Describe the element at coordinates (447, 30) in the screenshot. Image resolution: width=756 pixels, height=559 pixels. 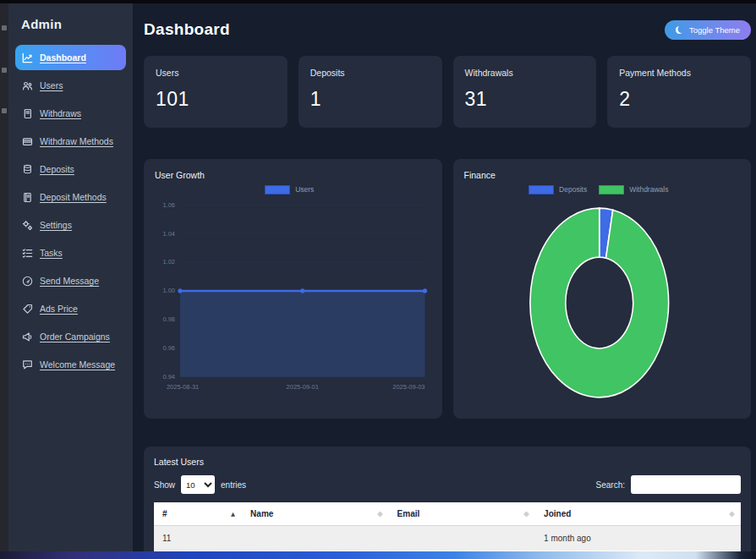
I see `page-header: Dashboard Toggle Theme` at that location.